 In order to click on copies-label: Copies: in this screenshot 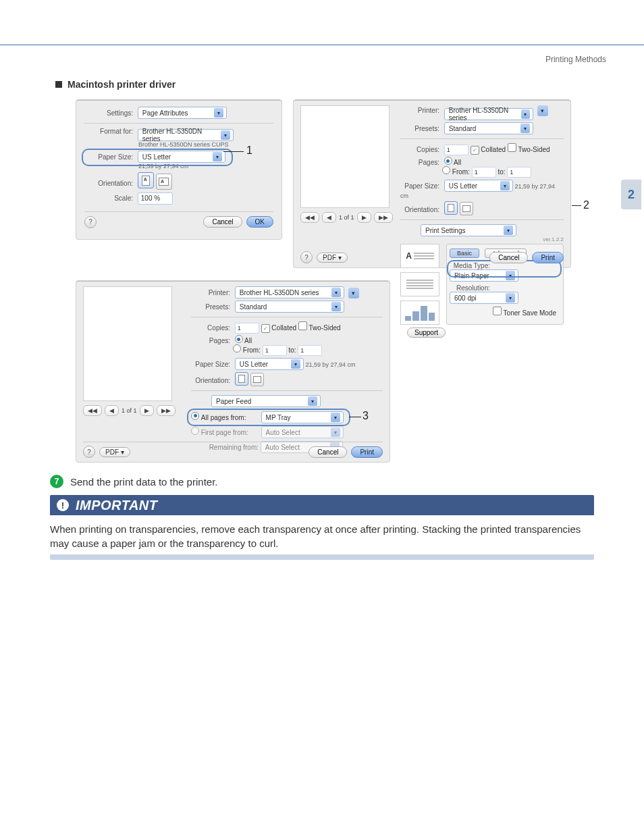, I will do `click(211, 328)`.